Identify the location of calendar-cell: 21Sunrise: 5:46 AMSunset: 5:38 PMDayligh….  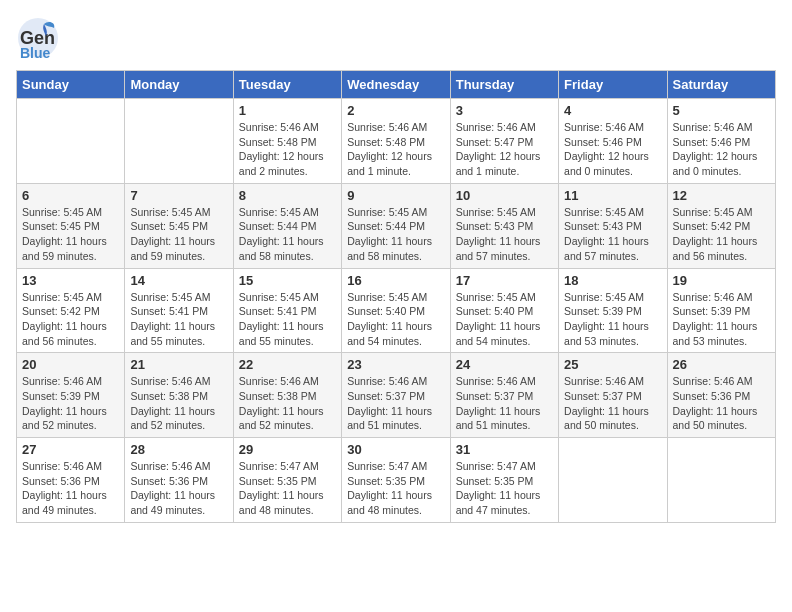
(179, 396).